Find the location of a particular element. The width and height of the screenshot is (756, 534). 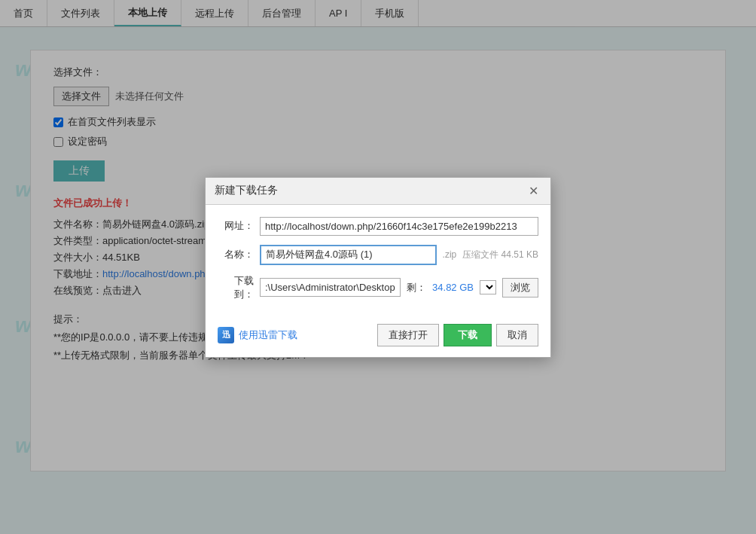

xunlei-label: 使用迅雷下载 is located at coordinates (268, 335).